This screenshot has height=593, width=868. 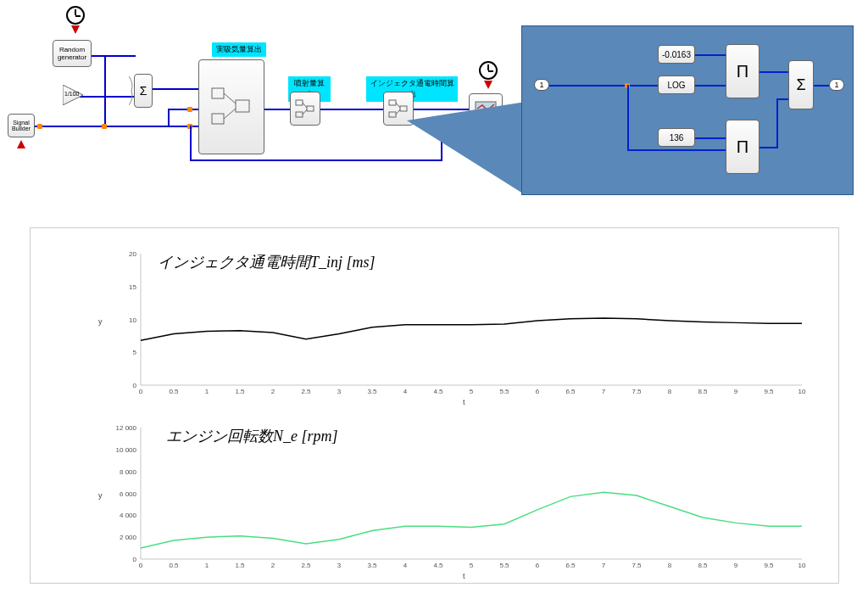 I want to click on input-port: 1, so click(x=542, y=85).